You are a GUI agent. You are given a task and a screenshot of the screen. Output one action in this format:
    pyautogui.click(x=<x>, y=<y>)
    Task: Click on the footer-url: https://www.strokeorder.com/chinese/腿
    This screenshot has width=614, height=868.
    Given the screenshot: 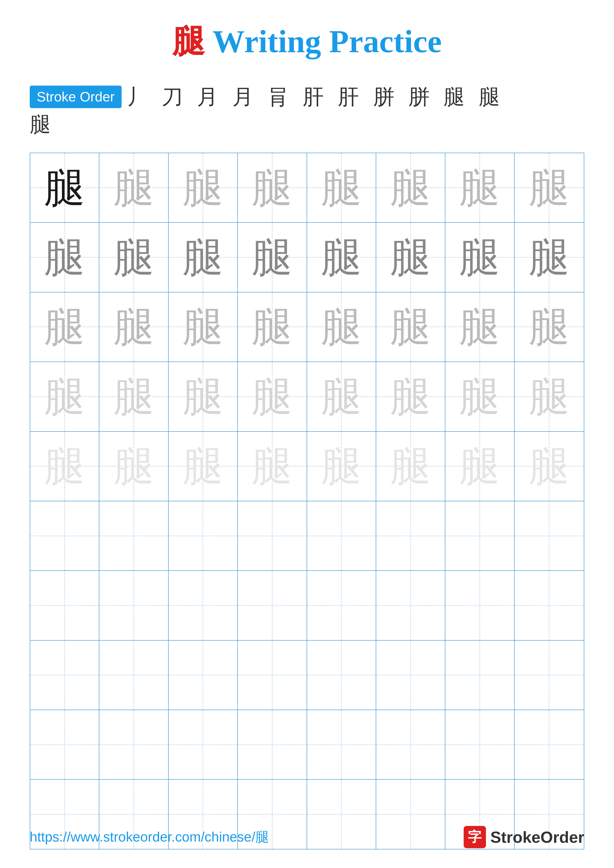 What is the action you would take?
    pyautogui.click(x=149, y=837)
    